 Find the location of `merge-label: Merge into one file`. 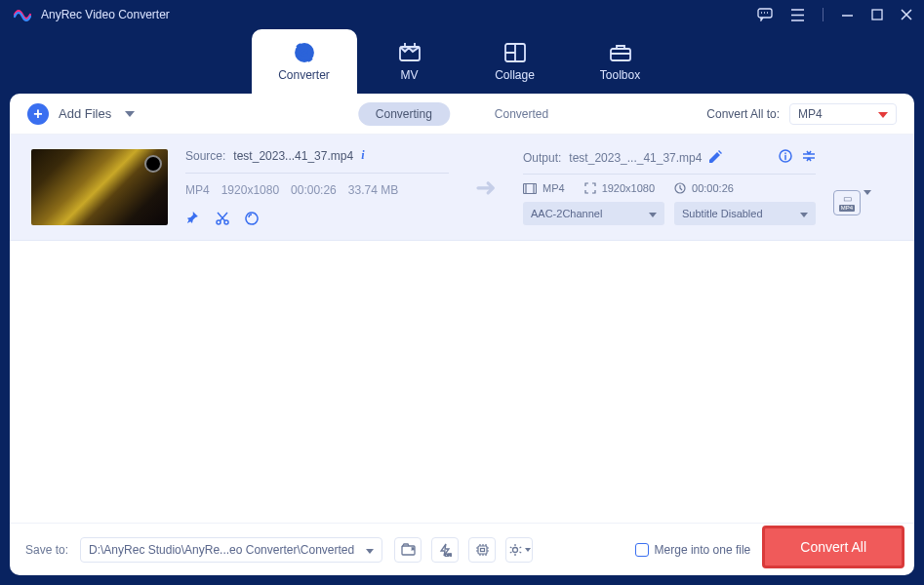

merge-label: Merge into one file is located at coordinates (703, 550).